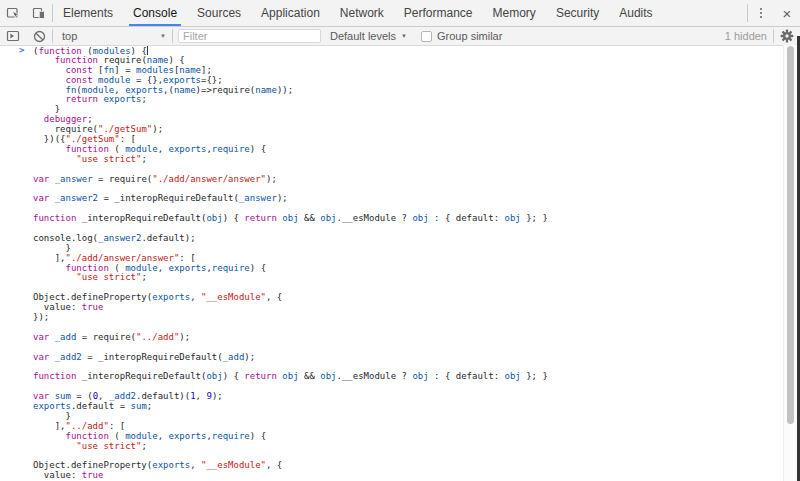 The height and width of the screenshot is (481, 800). Describe the element at coordinates (408, 199) in the screenshot. I see `code-line: var _answer2 = _interopRequireDefault(_a…` at that location.